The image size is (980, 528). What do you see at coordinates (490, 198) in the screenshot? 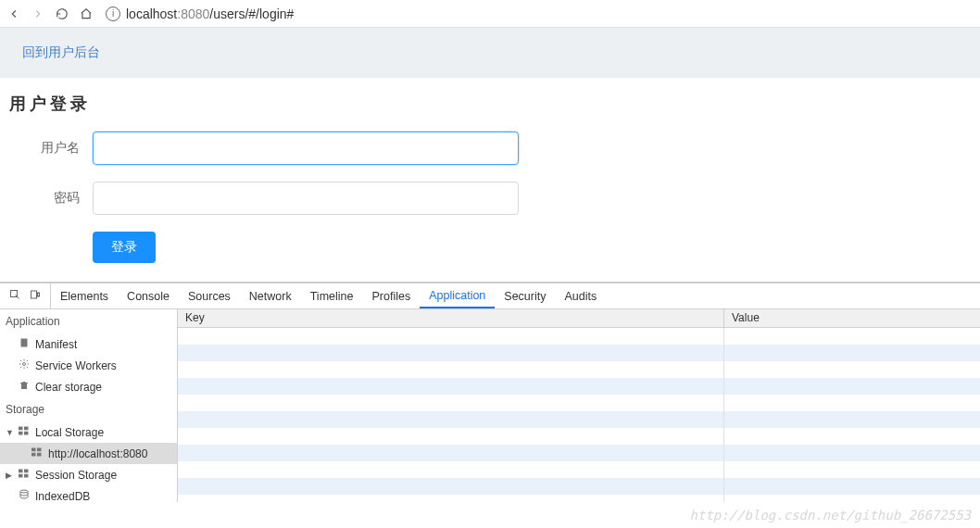
I see `password-row: 密码` at bounding box center [490, 198].